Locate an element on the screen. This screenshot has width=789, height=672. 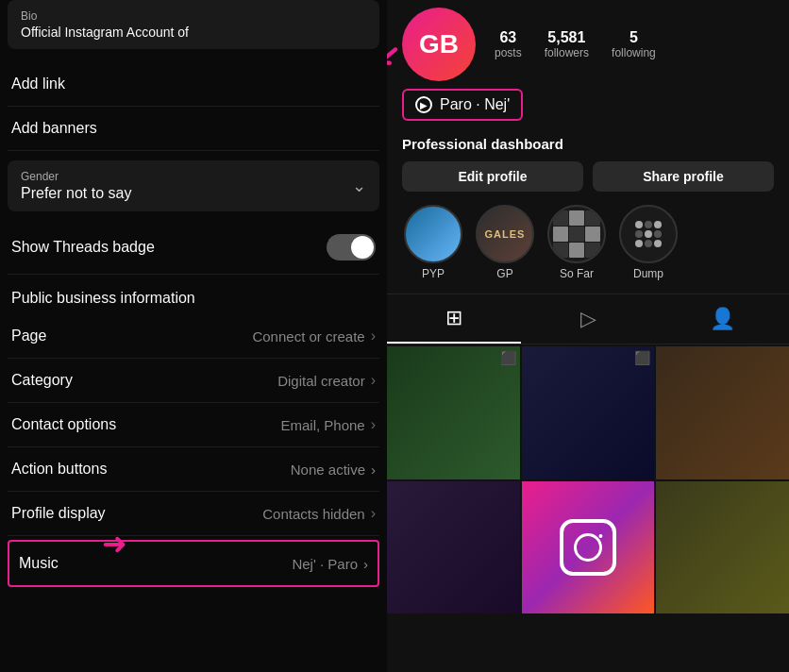
music-value: Nej' · Paro is located at coordinates (325, 564).